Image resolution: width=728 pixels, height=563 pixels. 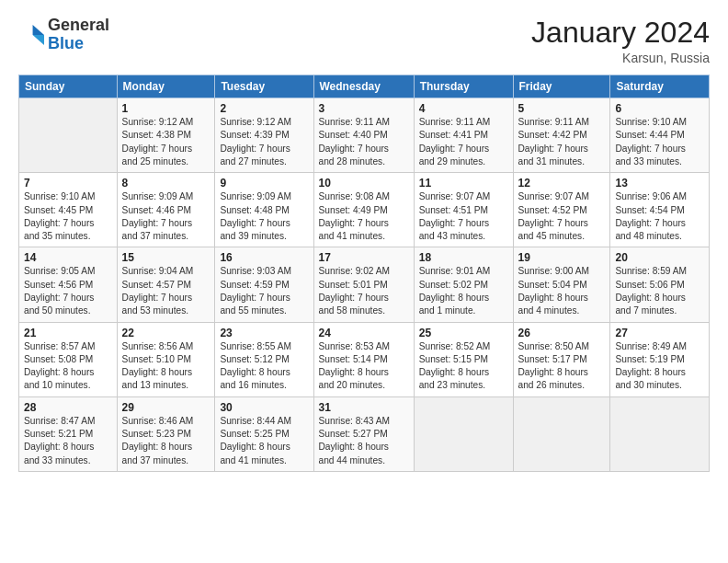 I want to click on logo-icon, so click(x=31, y=35).